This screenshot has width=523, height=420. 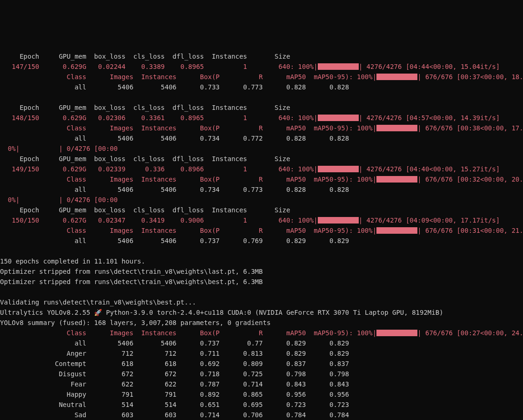 I want to click on output-line: Fear 622 622 0.787 0.714 0.843 0.843, so click(x=262, y=384).